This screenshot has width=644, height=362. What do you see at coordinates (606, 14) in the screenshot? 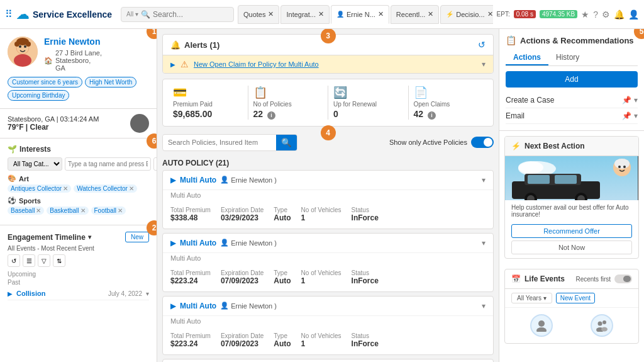
I see `settings-icon: ⚙` at bounding box center [606, 14].